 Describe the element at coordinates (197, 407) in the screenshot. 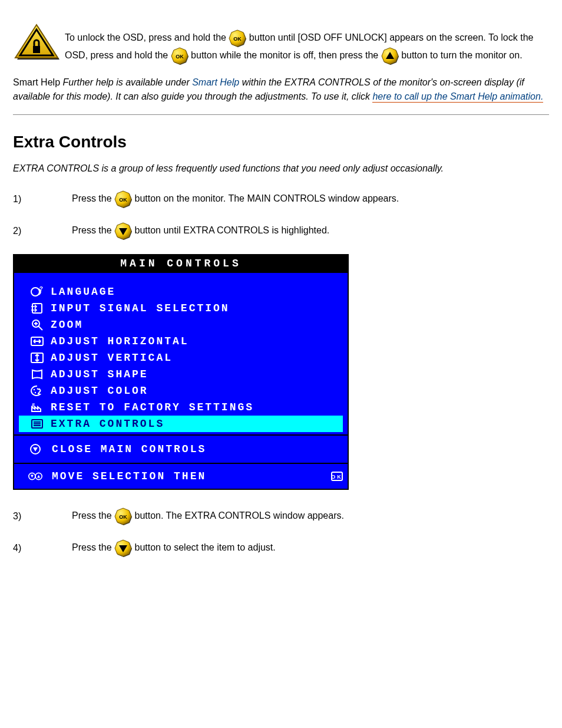

I see `osd-item-label: RESET TO FACTORY SETTINGS` at that location.